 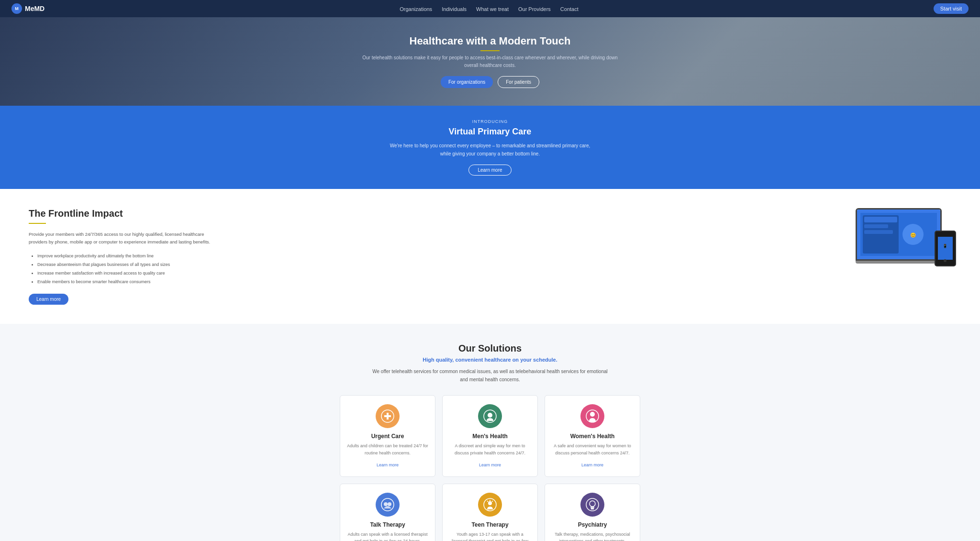 I want to click on nav-link-what-we-treat: What we treat, so click(x=492, y=9).